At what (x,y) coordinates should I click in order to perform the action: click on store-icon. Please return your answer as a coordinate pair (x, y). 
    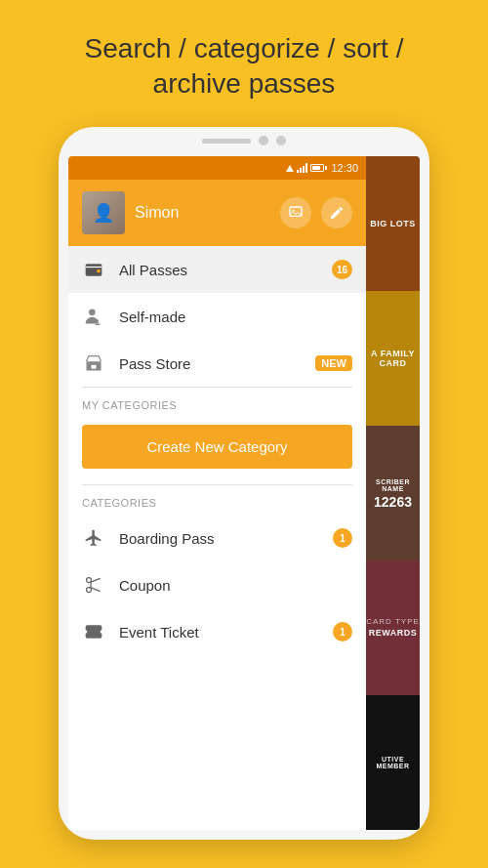
    Looking at the image, I should click on (94, 363).